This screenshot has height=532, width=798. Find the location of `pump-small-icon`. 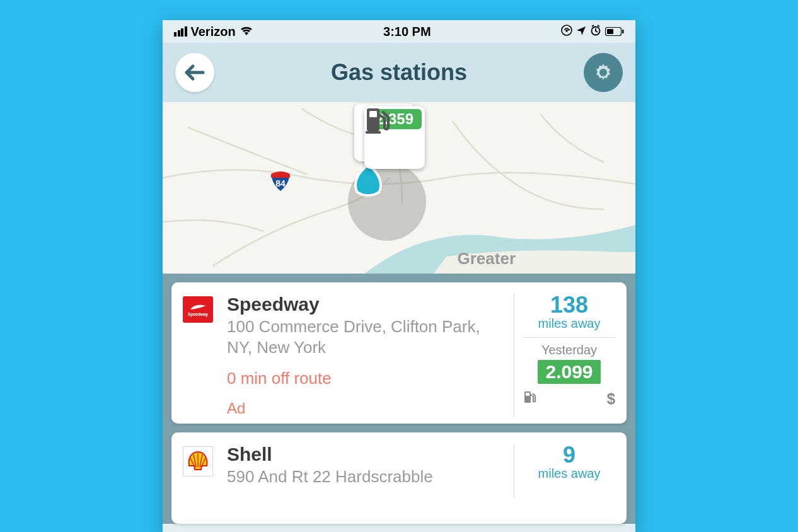

pump-small-icon is located at coordinates (529, 399).